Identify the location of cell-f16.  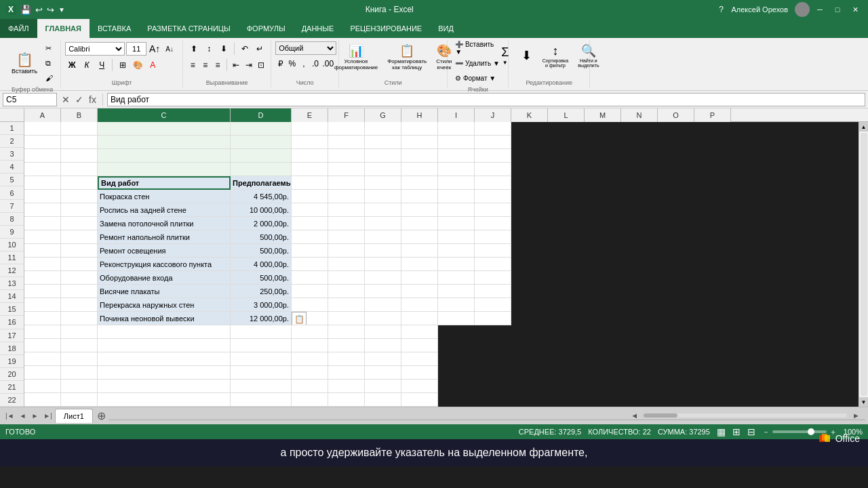
(347, 332).